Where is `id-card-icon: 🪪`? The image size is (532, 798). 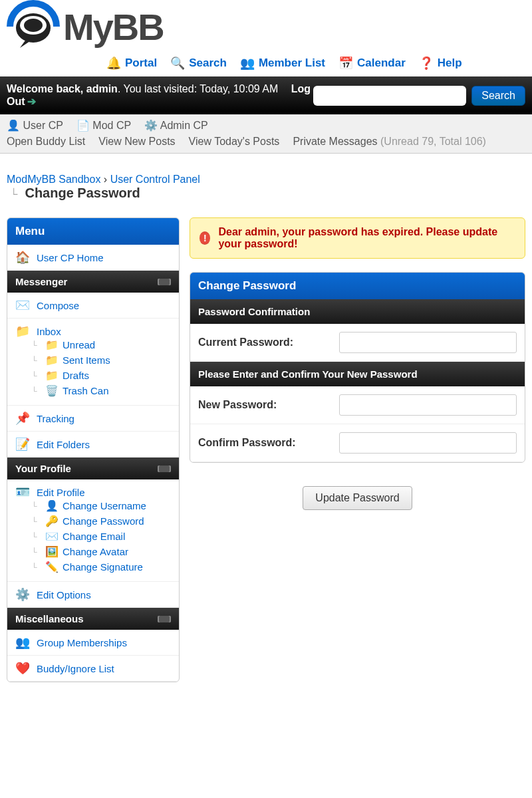
id-card-icon: 🪪 is located at coordinates (23, 492).